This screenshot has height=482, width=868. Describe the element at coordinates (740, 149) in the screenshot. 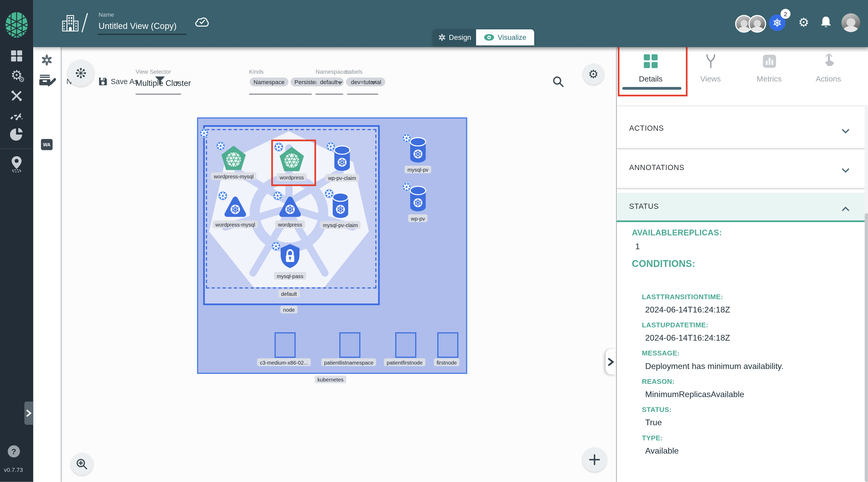

I see `accordion-divider` at that location.